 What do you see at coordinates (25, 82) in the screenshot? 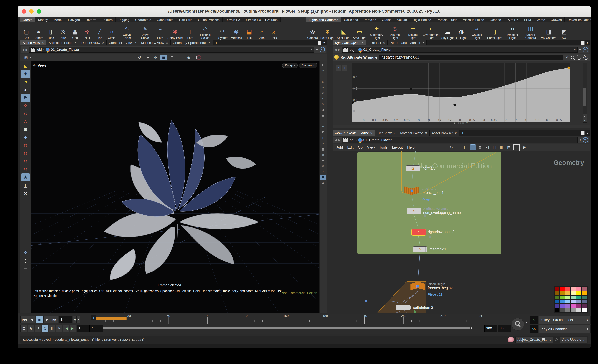
I see `reference-plane-icon: ▱` at bounding box center [25, 82].